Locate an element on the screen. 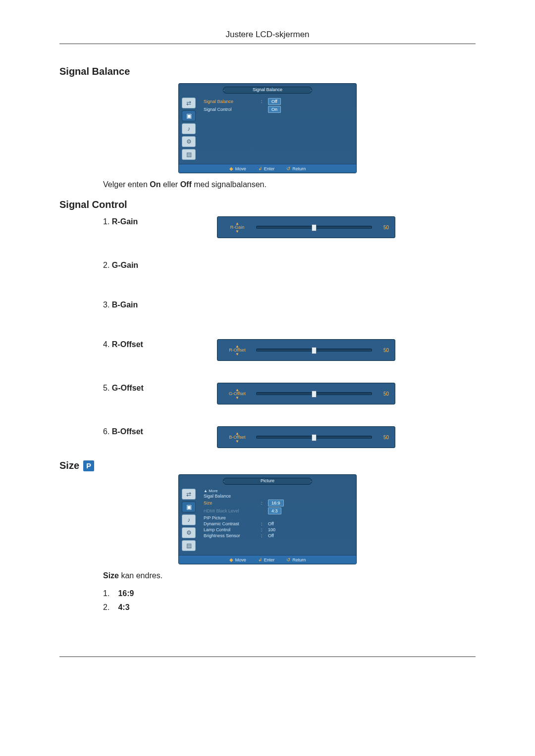 The width and height of the screenshot is (535, 756). osd-row-label: Signal Control is located at coordinates (231, 109).